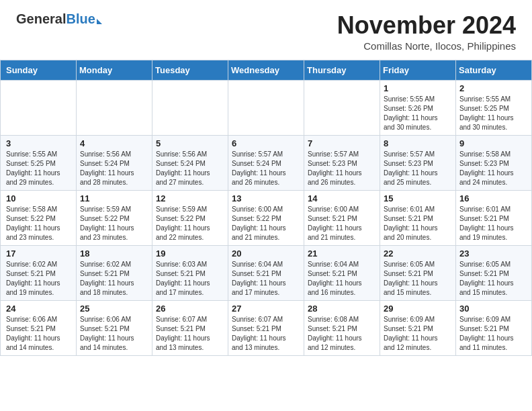  Describe the element at coordinates (342, 144) in the screenshot. I see `day-number: 7` at that location.